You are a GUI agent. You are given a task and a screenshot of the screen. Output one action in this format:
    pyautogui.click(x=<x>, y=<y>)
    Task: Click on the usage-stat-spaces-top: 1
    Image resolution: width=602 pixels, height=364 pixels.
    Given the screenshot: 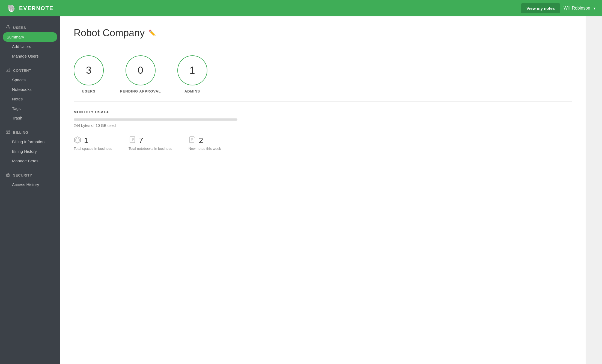 What is the action you would take?
    pyautogui.click(x=93, y=141)
    